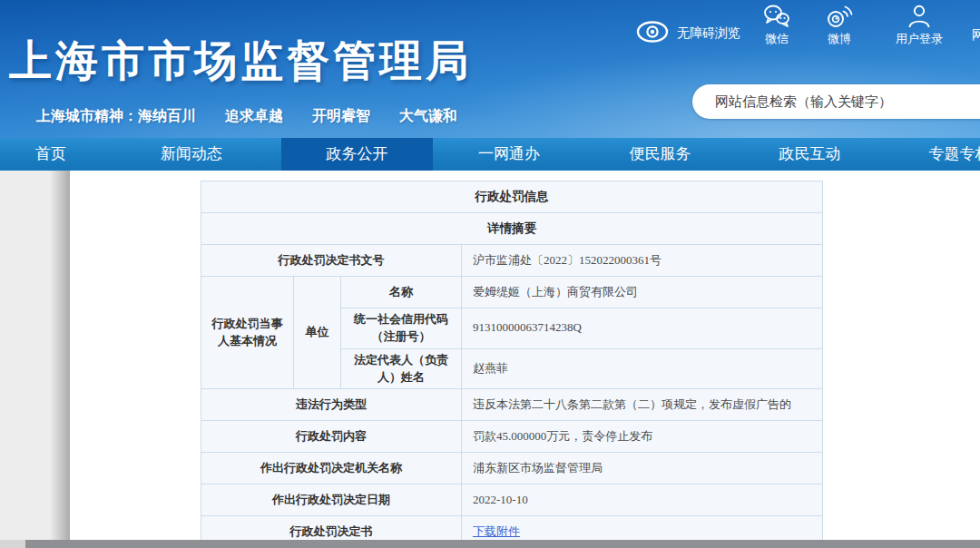 The height and width of the screenshot is (548, 980). Describe the element at coordinates (51, 154) in the screenshot. I see `nav-item-home: 首页` at that location.